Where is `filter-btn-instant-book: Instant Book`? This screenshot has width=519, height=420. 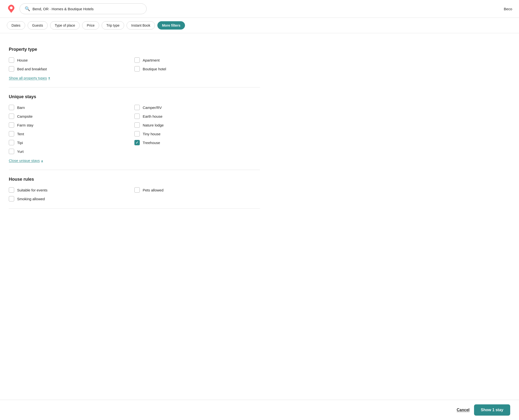 filter-btn-instant-book: Instant Book is located at coordinates (141, 25).